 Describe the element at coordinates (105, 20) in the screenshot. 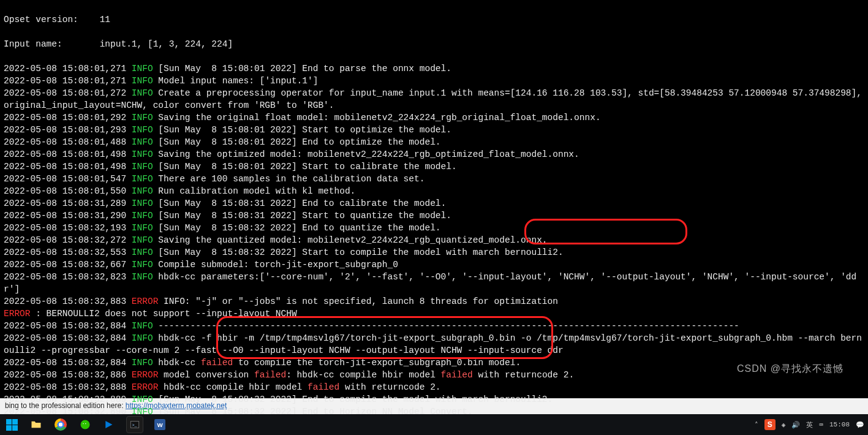

I see `opset-value: 11` at that location.